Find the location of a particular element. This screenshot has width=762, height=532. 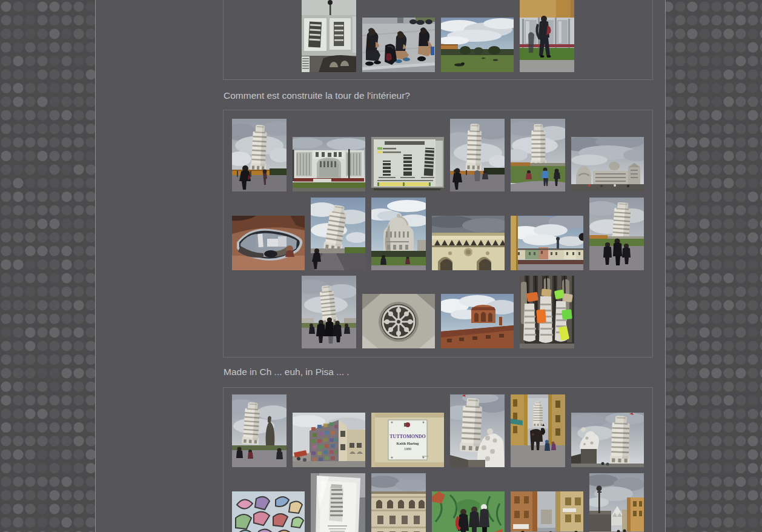

svg-text: pisa.it is located at coordinates (425, 456).